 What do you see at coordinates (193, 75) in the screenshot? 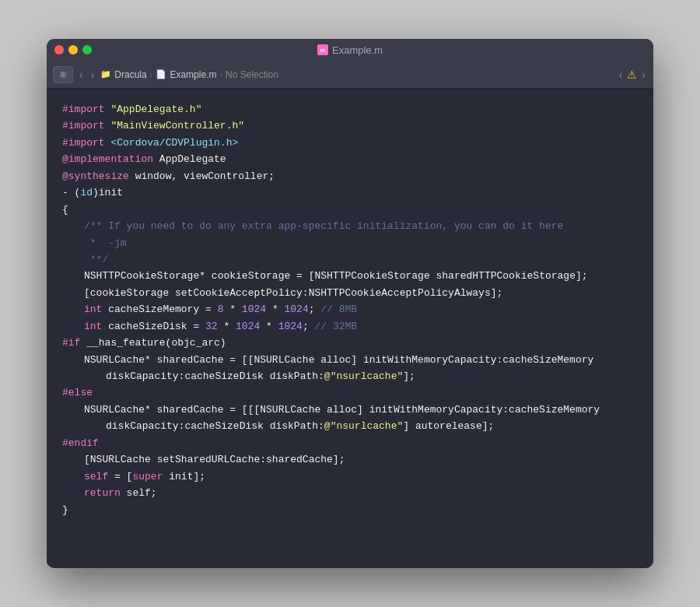
I see `breadcrumb-file: Example.m` at bounding box center [193, 75].